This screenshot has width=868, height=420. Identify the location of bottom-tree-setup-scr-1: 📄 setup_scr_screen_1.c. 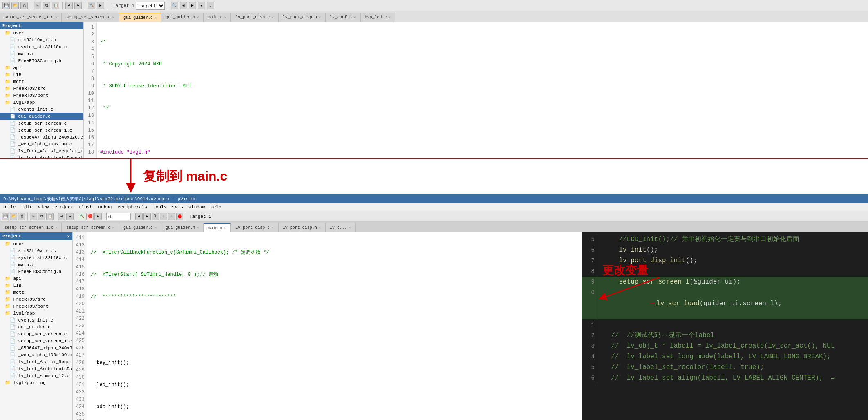
(36, 341).